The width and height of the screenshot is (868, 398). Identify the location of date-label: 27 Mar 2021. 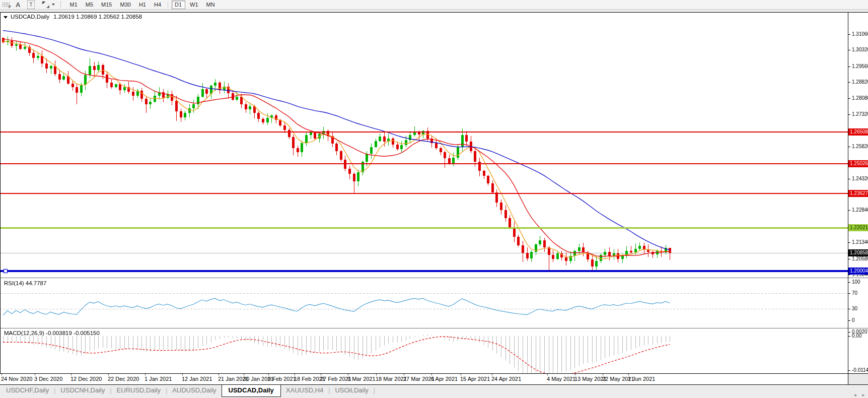
(419, 379).